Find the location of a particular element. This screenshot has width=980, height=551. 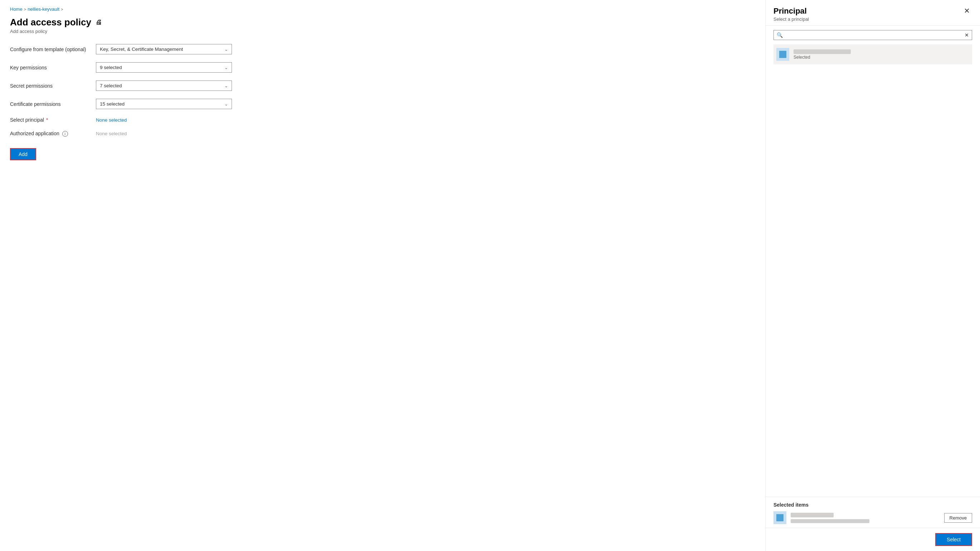

add-button: Add is located at coordinates (23, 154).